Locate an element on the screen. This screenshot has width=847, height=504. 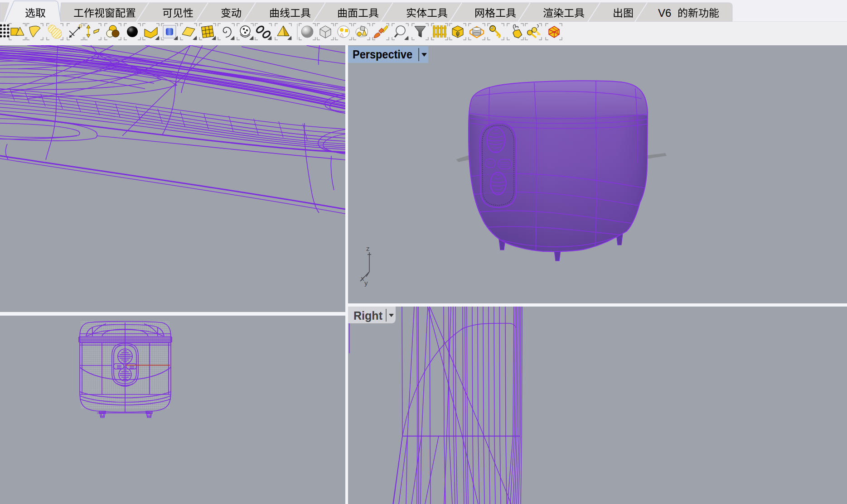
svg-text: U is located at coordinates (458, 34).